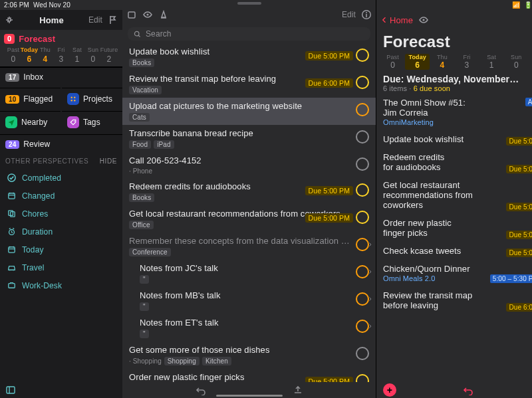  I want to click on perspective-today: Today, so click(61, 250).